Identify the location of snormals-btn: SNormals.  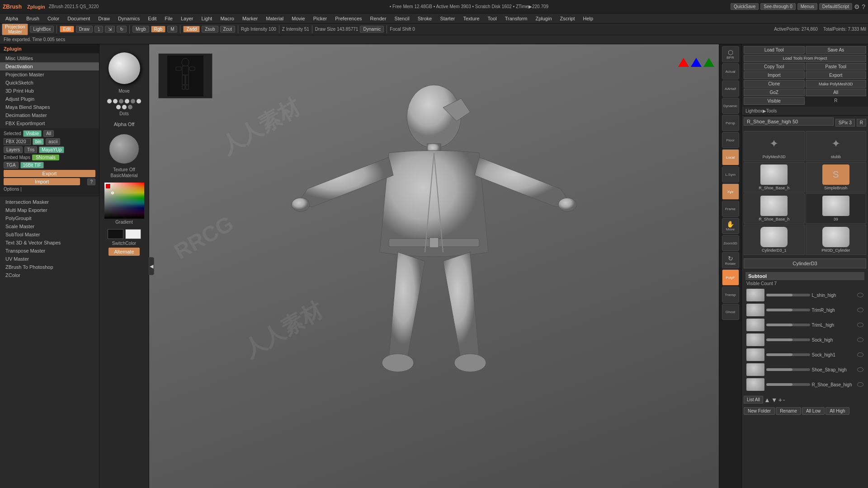
(46, 157).